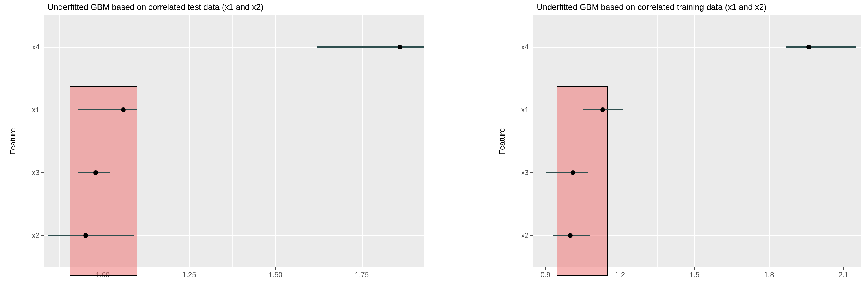 This screenshot has height=281, width=868. I want to click on x-tick-label: 0.9, so click(545, 275).